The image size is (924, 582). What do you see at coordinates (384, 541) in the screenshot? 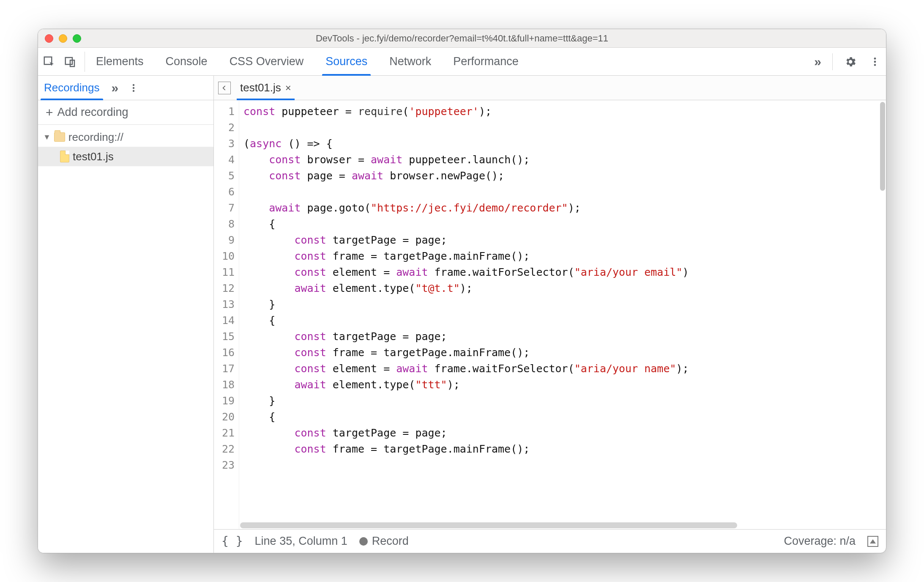
I see `record-button: Record` at bounding box center [384, 541].